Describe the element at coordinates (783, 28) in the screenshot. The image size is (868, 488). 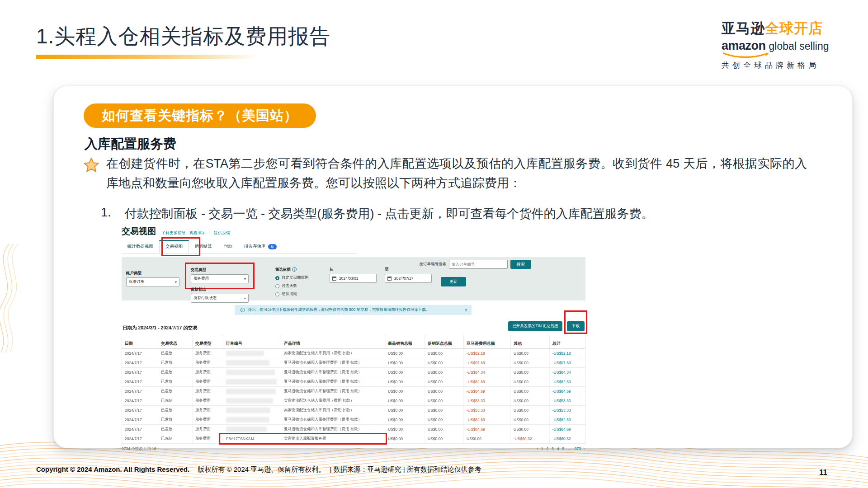
I see `logo-chinese: 亚马逊全球开店` at that location.